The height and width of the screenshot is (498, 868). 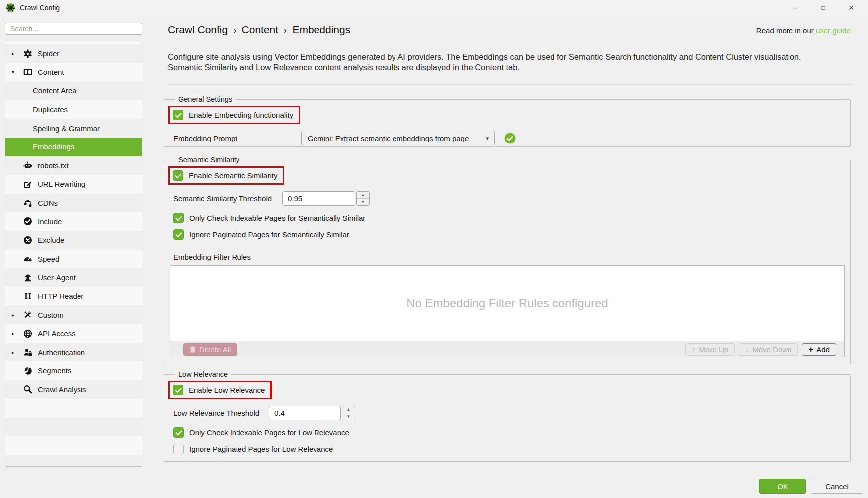 I want to click on sidebar-item-label: API Access, so click(x=57, y=334).